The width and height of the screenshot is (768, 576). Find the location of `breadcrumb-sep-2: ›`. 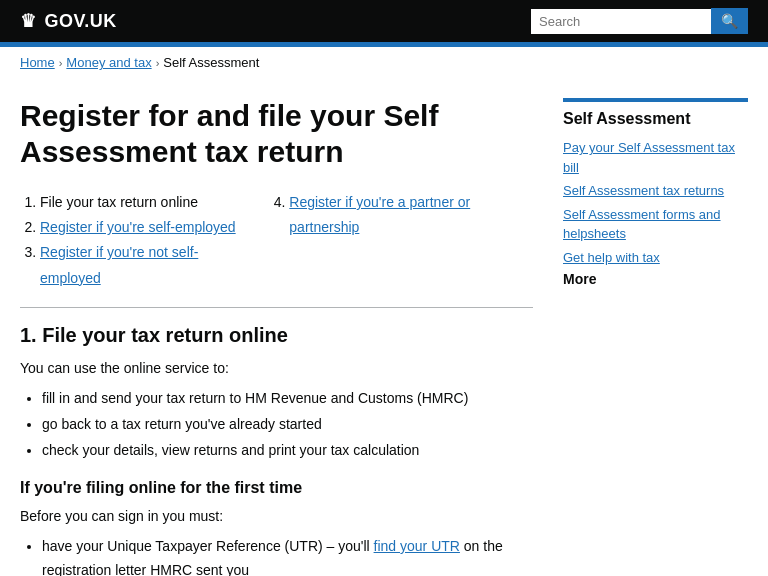

breadcrumb-sep-2: › is located at coordinates (158, 63).